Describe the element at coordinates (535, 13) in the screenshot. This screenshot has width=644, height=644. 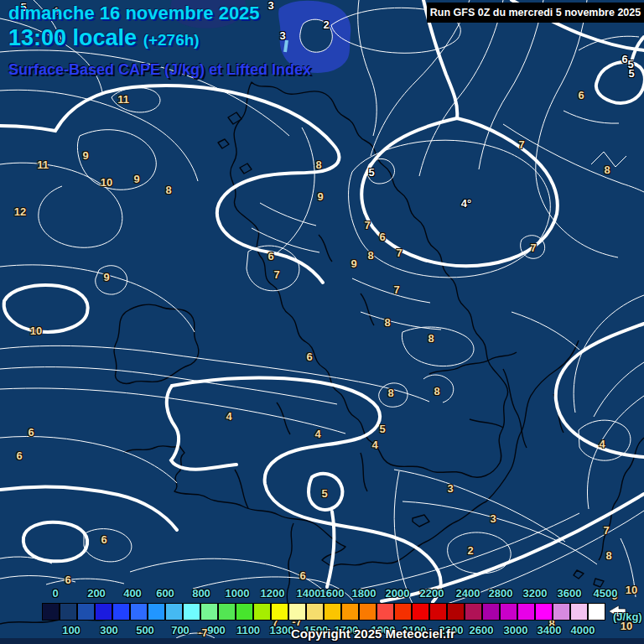
I see `run-info-box: Run GFS 0Z du mercredi 5 novembre 2025` at that location.